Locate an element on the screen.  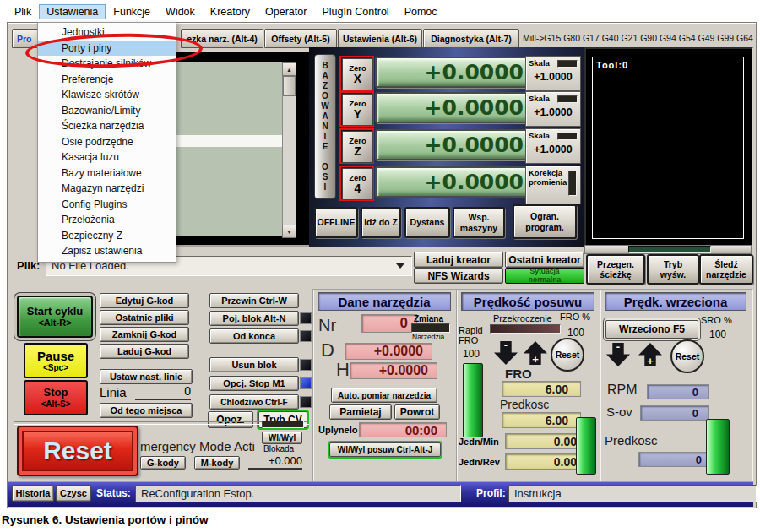
reset-button: Reset is located at coordinates (78, 451).